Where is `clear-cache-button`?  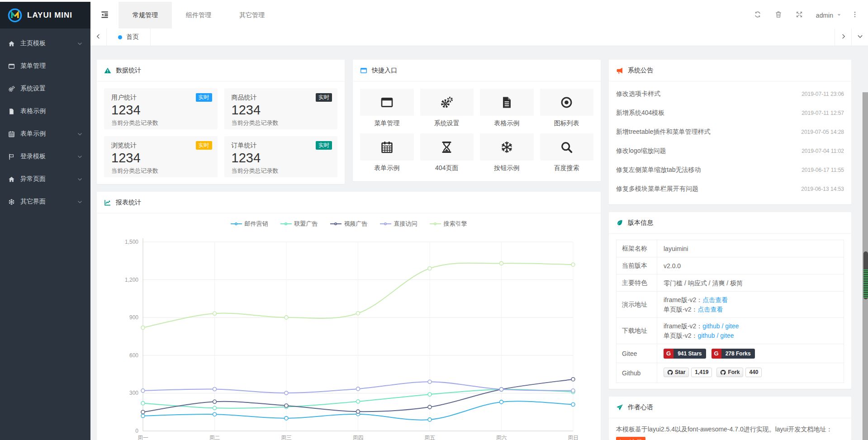
clear-cache-button is located at coordinates (778, 15).